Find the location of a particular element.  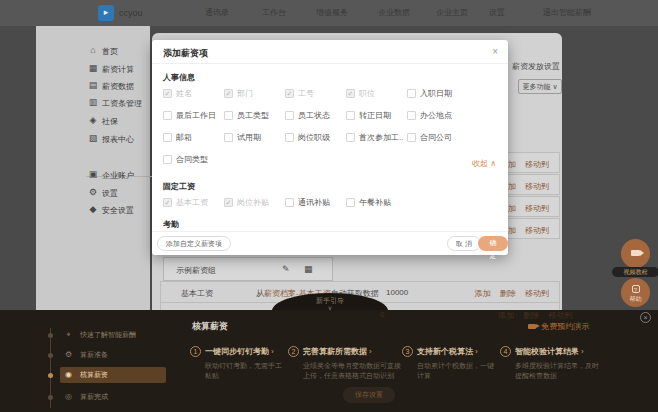

sidebar-item-label: 企业账户 is located at coordinates (118, 176).